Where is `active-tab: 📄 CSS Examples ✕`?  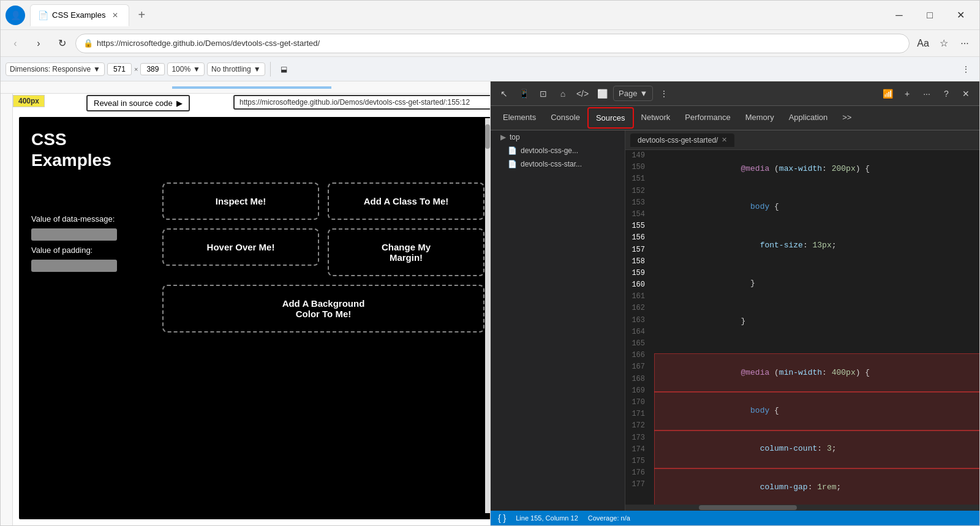
active-tab: 📄 CSS Examples ✕ is located at coordinates (80, 15).